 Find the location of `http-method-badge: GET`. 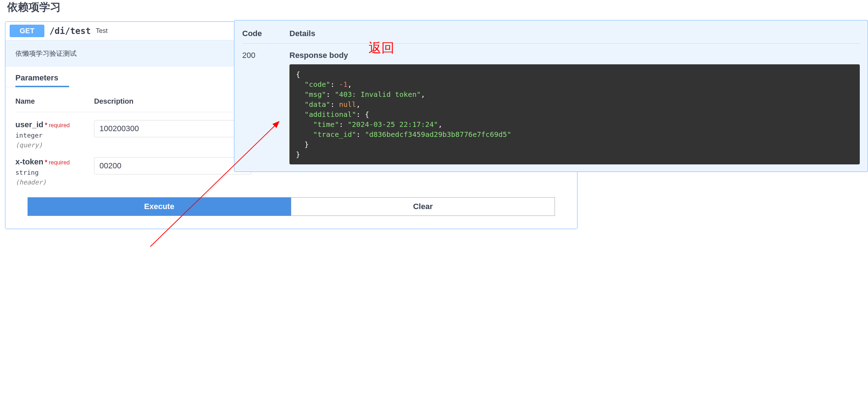

http-method-badge: GET is located at coordinates (27, 31).